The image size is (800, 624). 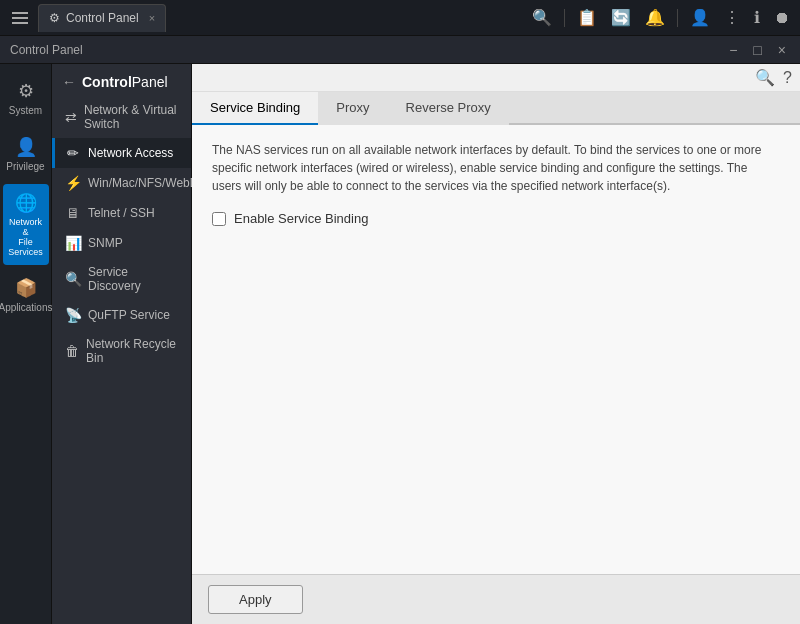 I want to click on quftp-icon: 📡, so click(x=73, y=315).